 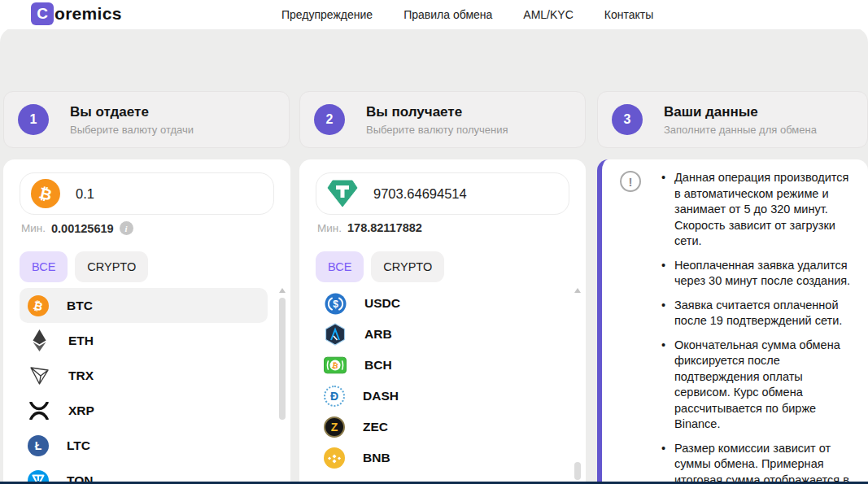 What do you see at coordinates (335, 303) in the screenshot?
I see `usdc-icon: $` at bounding box center [335, 303].